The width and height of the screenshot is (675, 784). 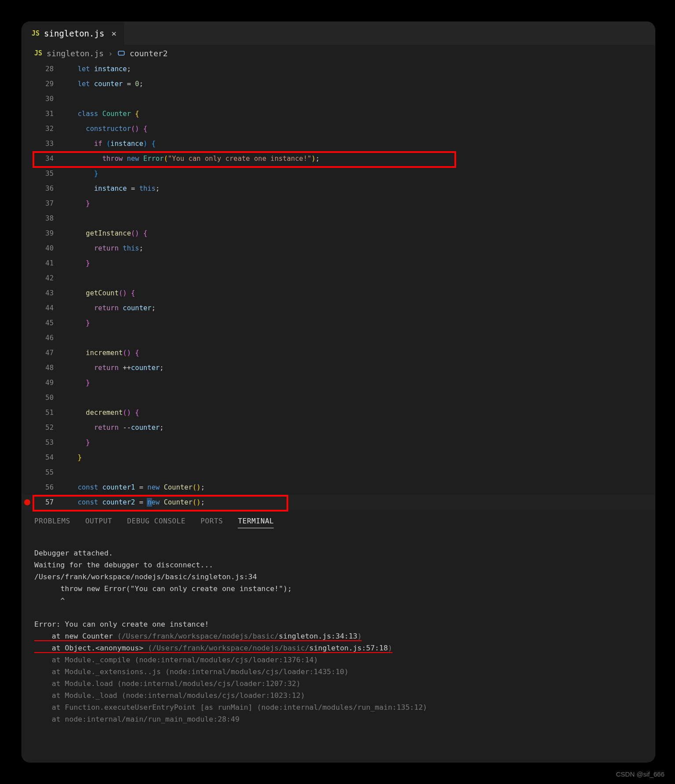 What do you see at coordinates (338, 502) in the screenshot?
I see `code-line: 57 const counter2 = new Counter();` at bounding box center [338, 502].